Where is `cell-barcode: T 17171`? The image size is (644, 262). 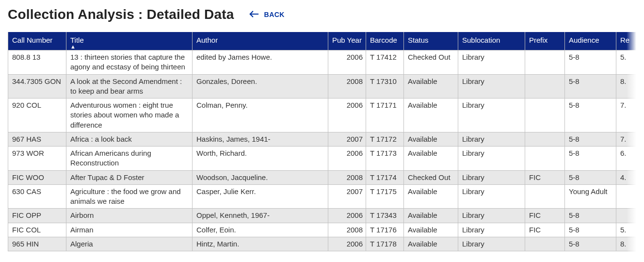
cell-barcode: T 17171 is located at coordinates (385, 115).